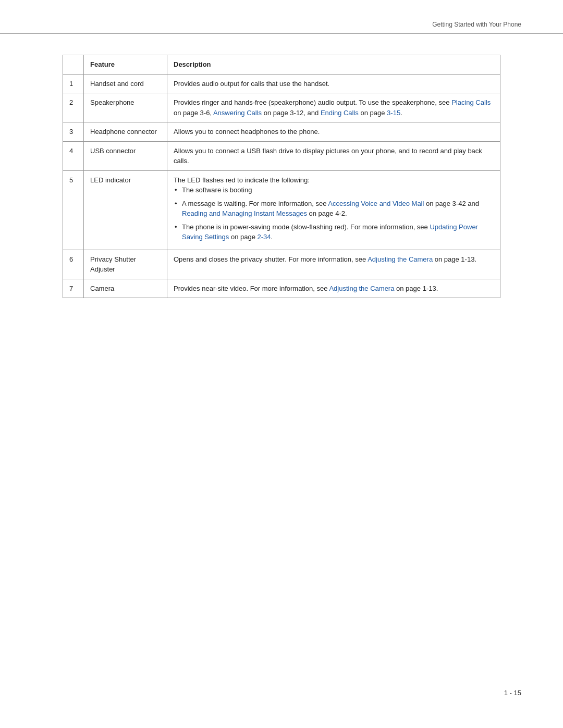 Image resolution: width=563 pixels, height=728 pixels. I want to click on row-num: 6, so click(74, 264).